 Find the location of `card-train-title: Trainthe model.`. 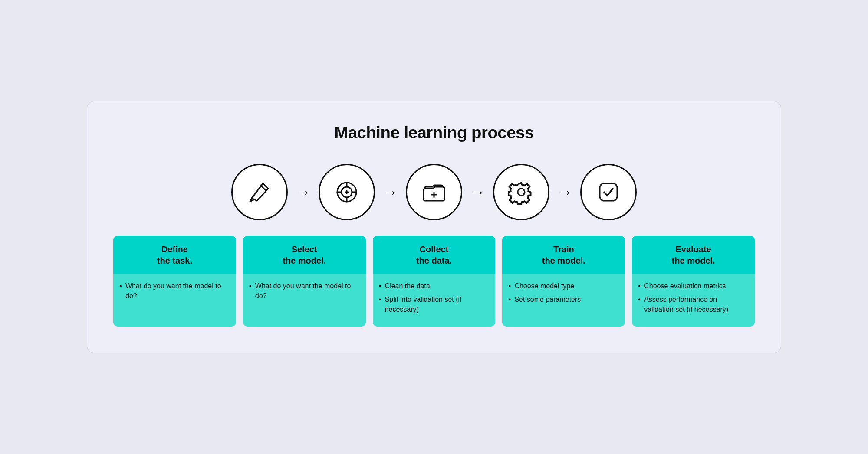

card-train-title: Trainthe model. is located at coordinates (563, 255).